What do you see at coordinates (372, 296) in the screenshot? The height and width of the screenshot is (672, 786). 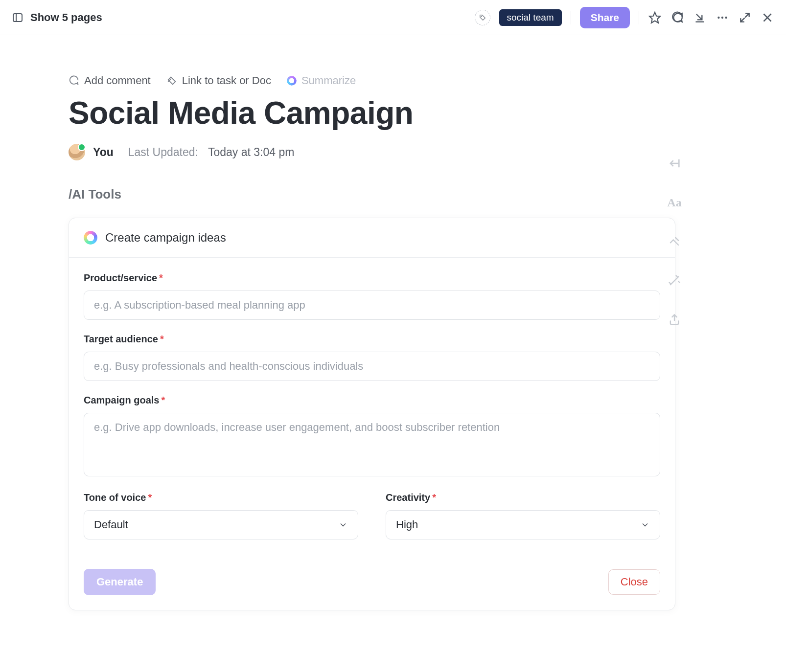 I see `field-product: Product/service*` at bounding box center [372, 296].